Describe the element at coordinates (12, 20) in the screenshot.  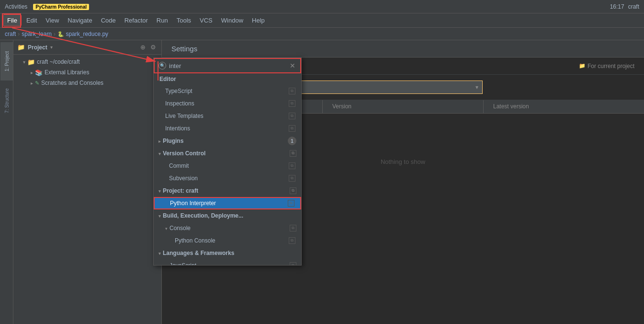
I see `menu-file: File` at that location.